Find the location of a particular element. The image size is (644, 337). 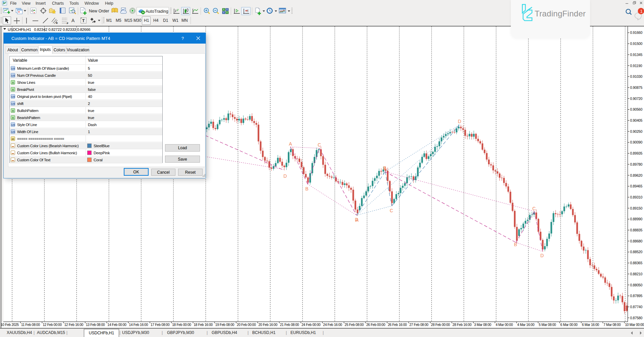

svg-text: 0.88520 is located at coordinates (637, 252).